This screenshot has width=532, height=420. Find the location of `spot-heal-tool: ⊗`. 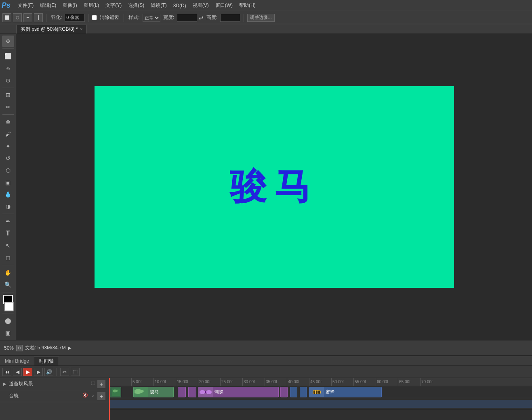

spot-heal-tool: ⊗ is located at coordinates (8, 122).